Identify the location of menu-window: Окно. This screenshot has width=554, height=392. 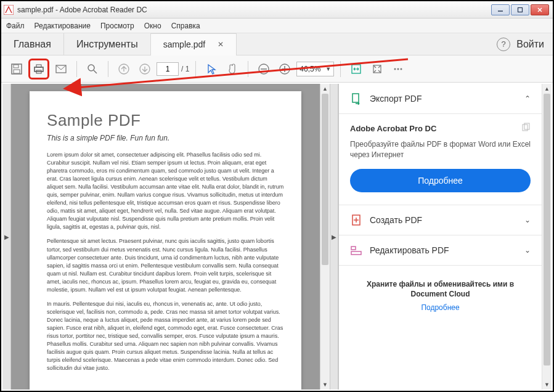
(153, 26).